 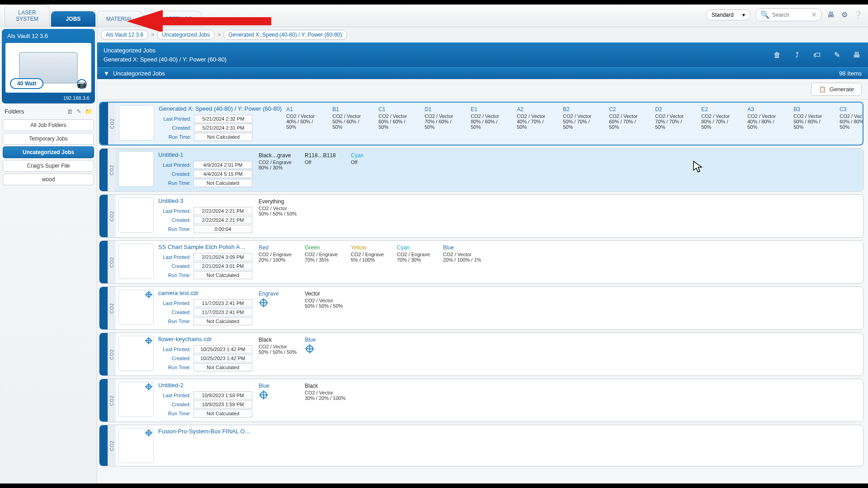 What do you see at coordinates (278, 354) in the screenshot?
I see `process-column: BlackCO2 / Vector50% / 50% / 50%` at bounding box center [278, 354].